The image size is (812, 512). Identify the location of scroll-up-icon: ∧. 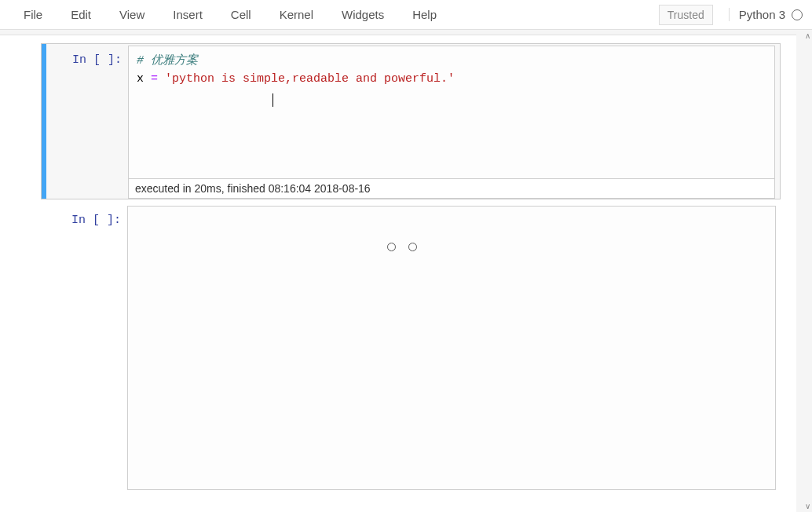
(807, 36).